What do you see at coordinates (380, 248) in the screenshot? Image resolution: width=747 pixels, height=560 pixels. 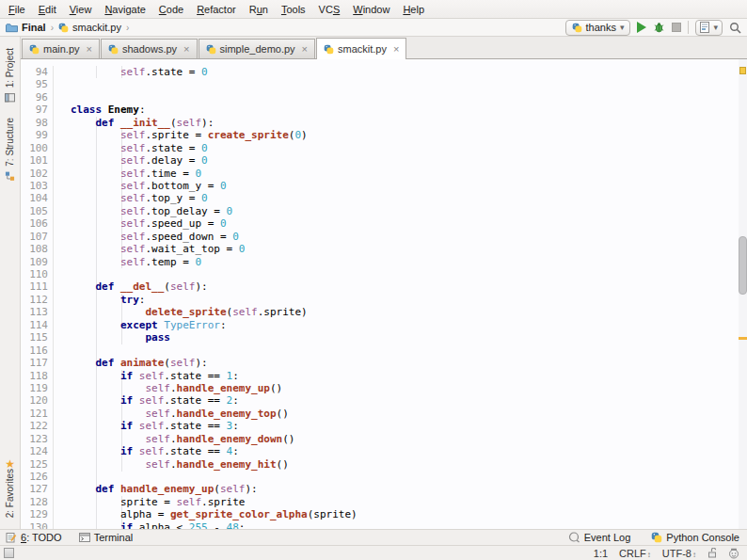 I see `code-line: 108 self.wait_at_top = 0` at bounding box center [380, 248].